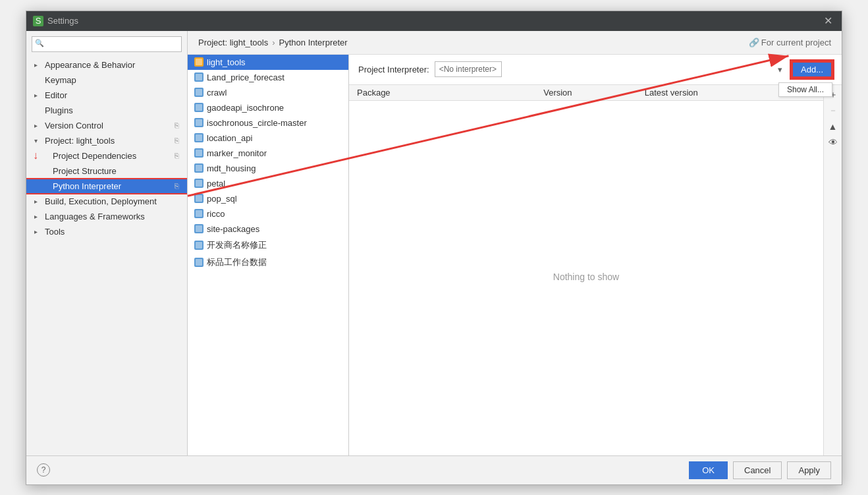 The height and width of the screenshot is (495, 868). I want to click on sidebar-item-label: Version Control, so click(74, 125).